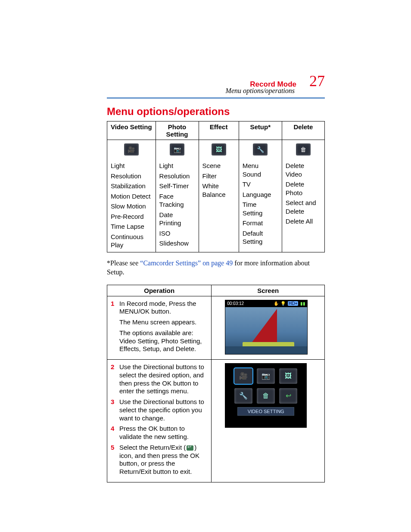 This screenshot has width=411, height=532. I want to click on col-setup: Setup*, so click(260, 131).